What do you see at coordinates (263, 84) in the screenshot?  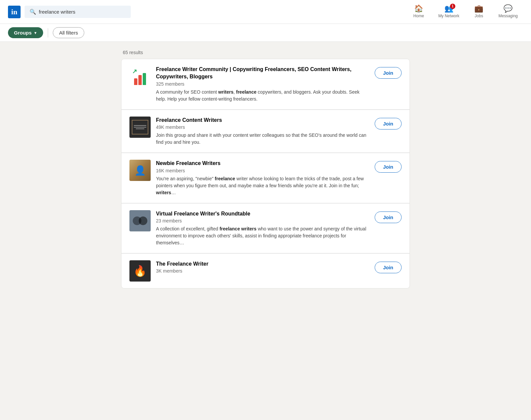 I see `group-info-1: Freelance Writer Community | Copywriting…` at bounding box center [263, 84].